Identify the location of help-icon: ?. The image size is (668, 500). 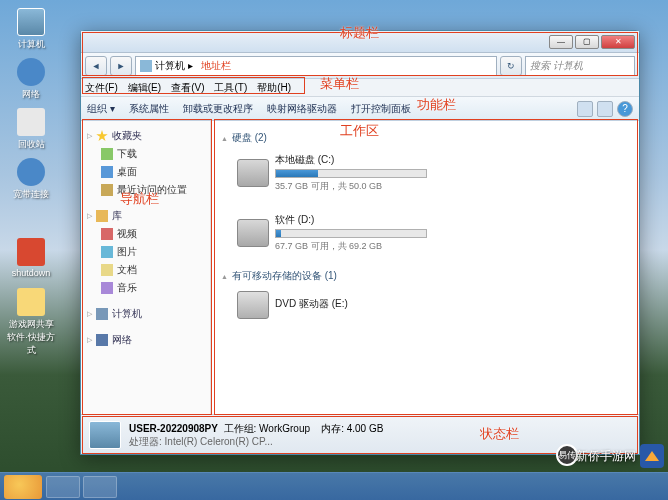
(625, 109).